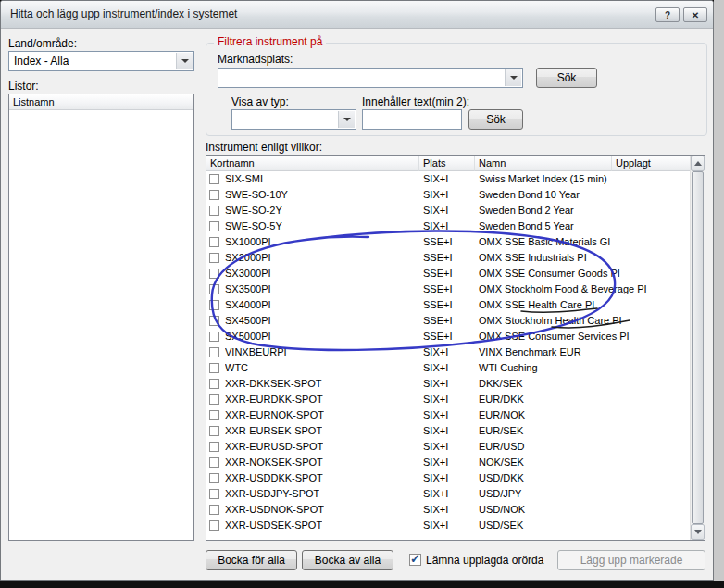 The image size is (724, 588). I want to click on marketplace-search-button: Sök, so click(567, 78).